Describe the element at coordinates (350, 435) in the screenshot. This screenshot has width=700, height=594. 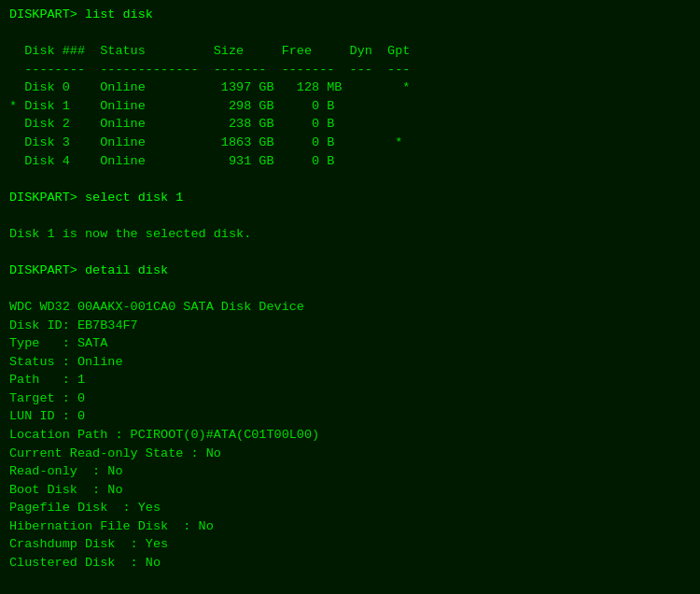
I see `terminal-line: Location Path : PCIROOT(0)#ATA(C01T00L00…` at that location.